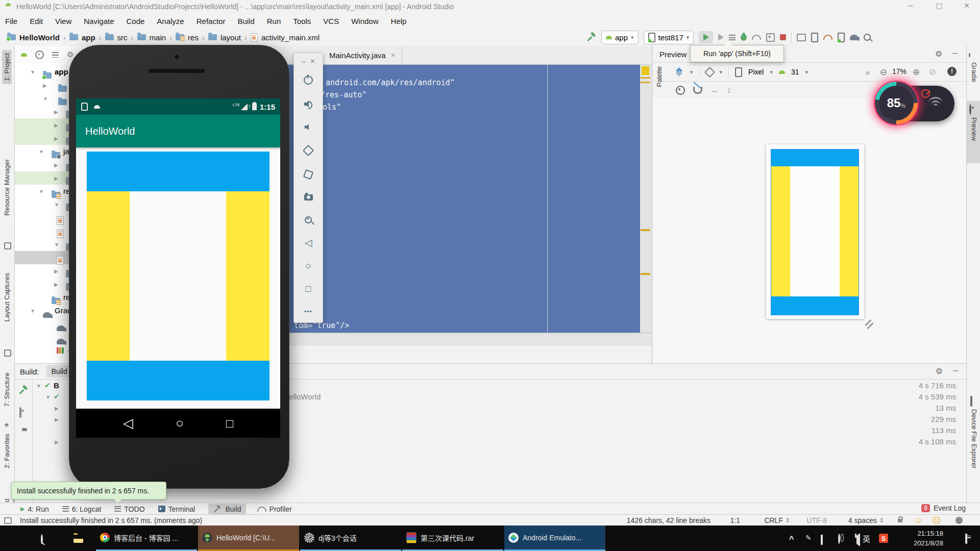  What do you see at coordinates (721, 37) in the screenshot?
I see `apply-changes-icon` at bounding box center [721, 37].